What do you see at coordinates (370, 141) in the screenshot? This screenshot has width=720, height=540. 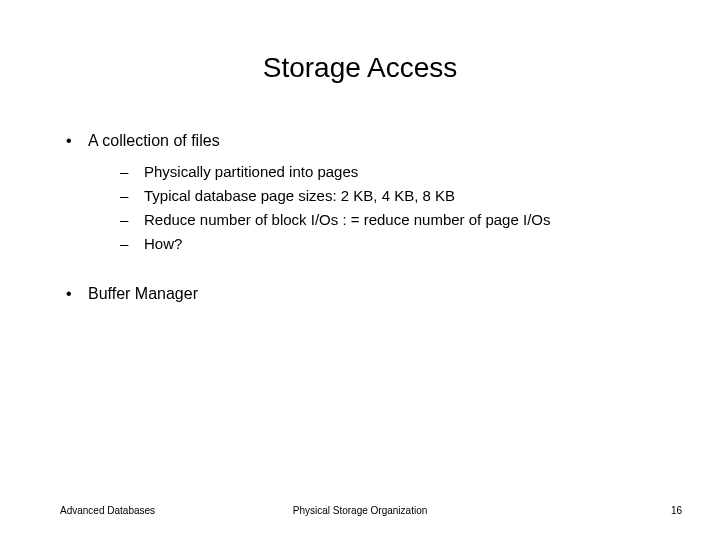 I see `bullet-level1: A collection of files` at bounding box center [370, 141].